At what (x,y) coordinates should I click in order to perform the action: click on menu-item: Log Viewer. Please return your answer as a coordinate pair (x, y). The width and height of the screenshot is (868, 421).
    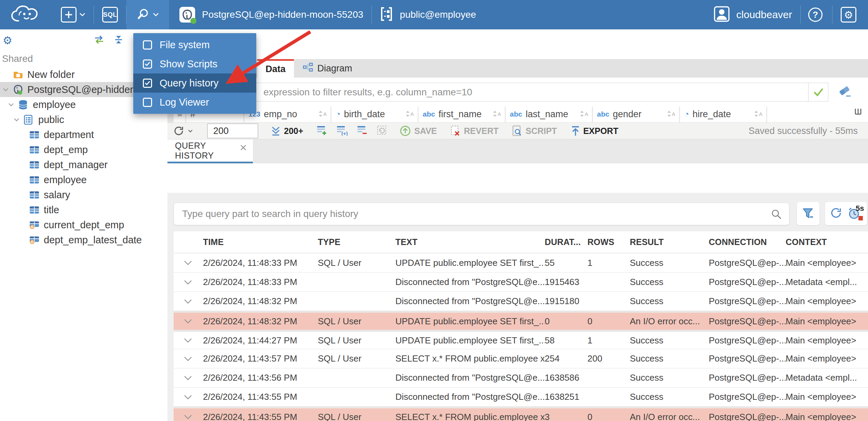
    Looking at the image, I should click on (195, 102).